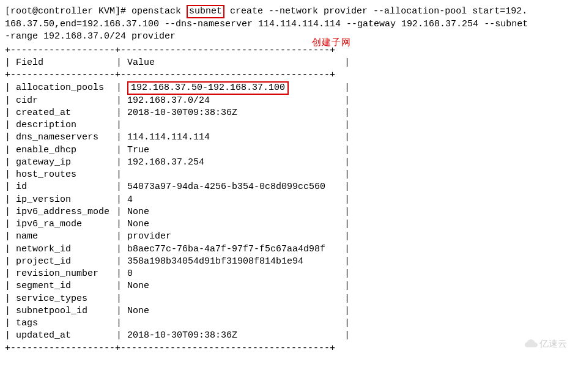  I want to click on table-row: | enable_dhcp | True |, so click(289, 150).